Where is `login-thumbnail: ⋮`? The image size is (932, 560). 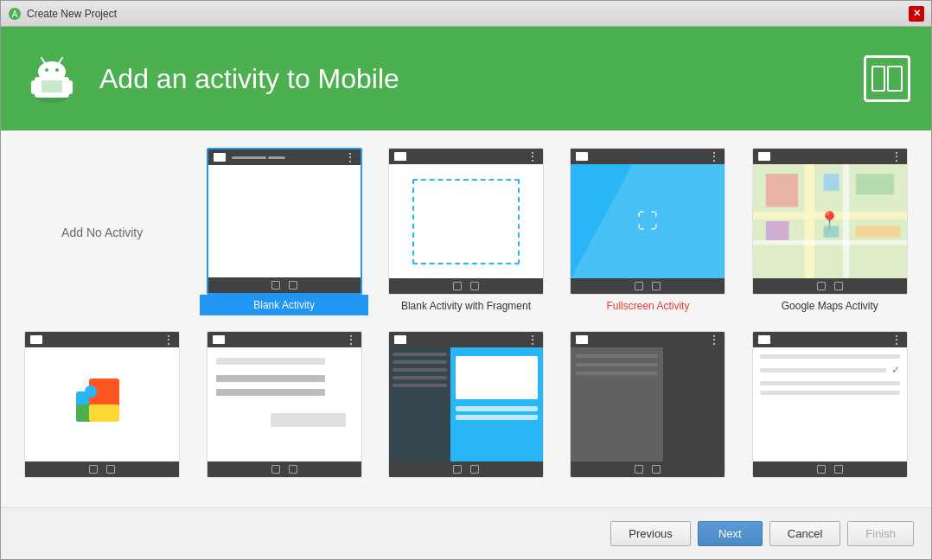 login-thumbnail: ⋮ is located at coordinates (284, 404).